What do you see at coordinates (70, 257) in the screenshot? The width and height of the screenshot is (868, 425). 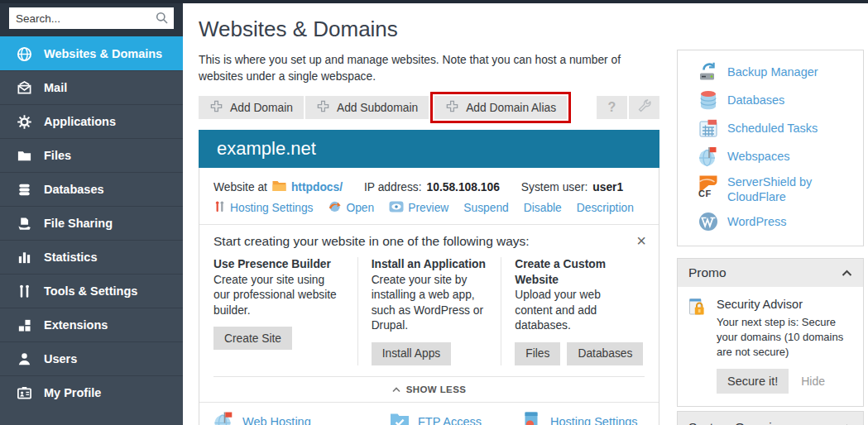 I see `sidebar-item-label: Statistics` at bounding box center [70, 257].